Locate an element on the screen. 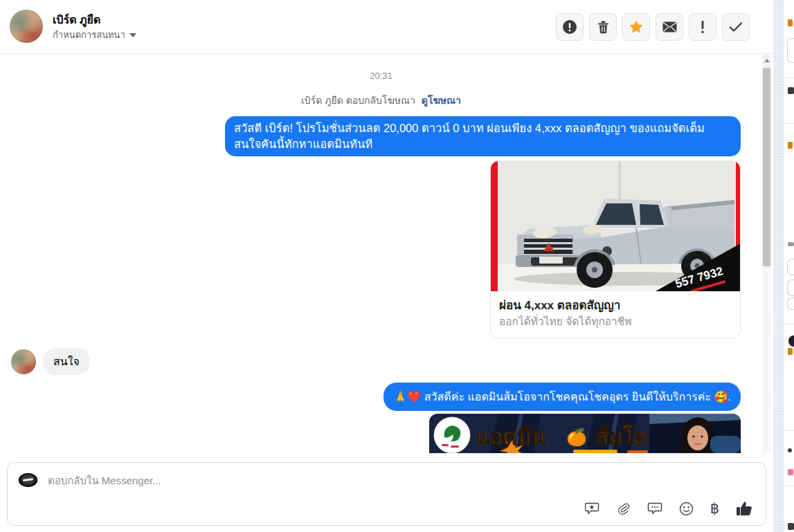 The height and width of the screenshot is (532, 794). contact-name: เบิร์ด ภูยืด is located at coordinates (76, 19).